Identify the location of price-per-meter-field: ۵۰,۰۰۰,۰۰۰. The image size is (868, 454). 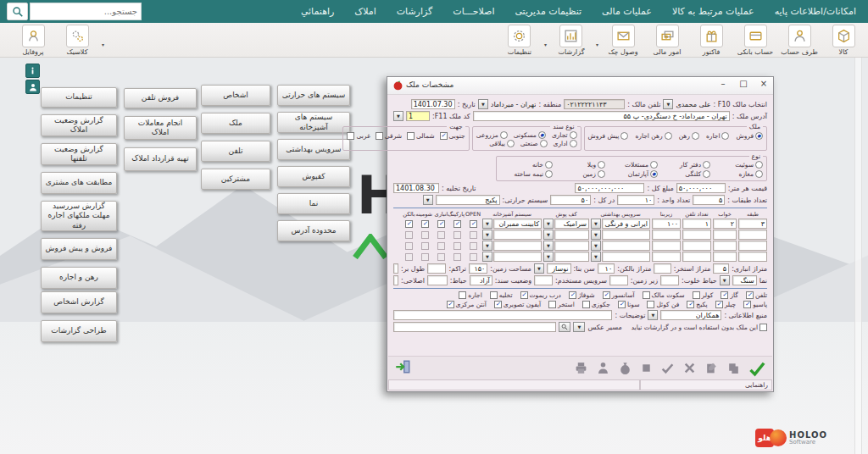
(701, 188).